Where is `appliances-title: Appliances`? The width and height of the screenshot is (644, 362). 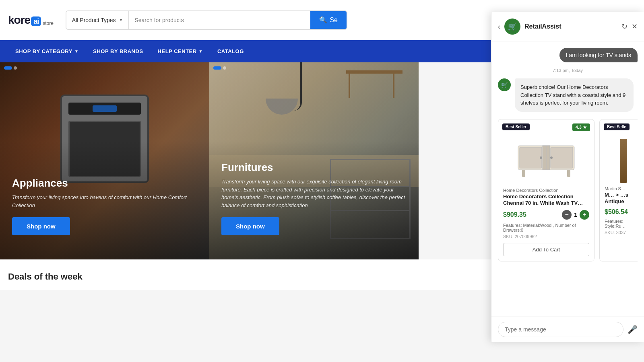
appliances-title: Appliances is located at coordinates (105, 183).